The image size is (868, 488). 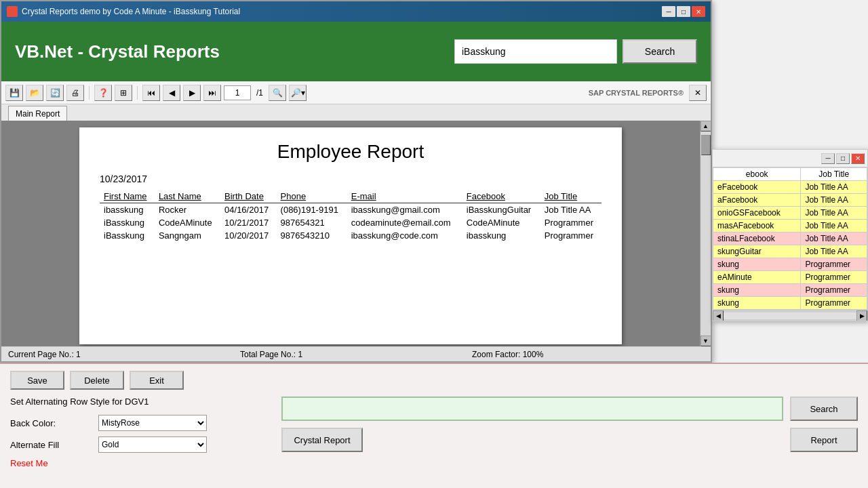 I want to click on rp-close-btn: ✕, so click(x=858, y=159).